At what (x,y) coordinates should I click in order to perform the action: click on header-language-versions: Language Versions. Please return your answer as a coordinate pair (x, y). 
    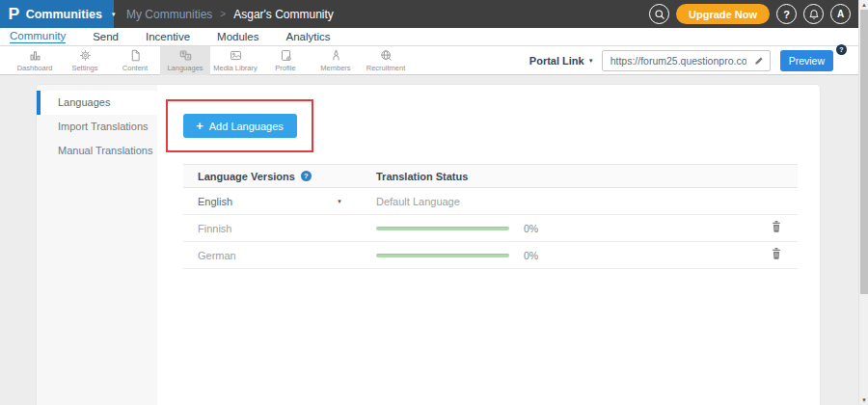
    Looking at the image, I should click on (247, 176).